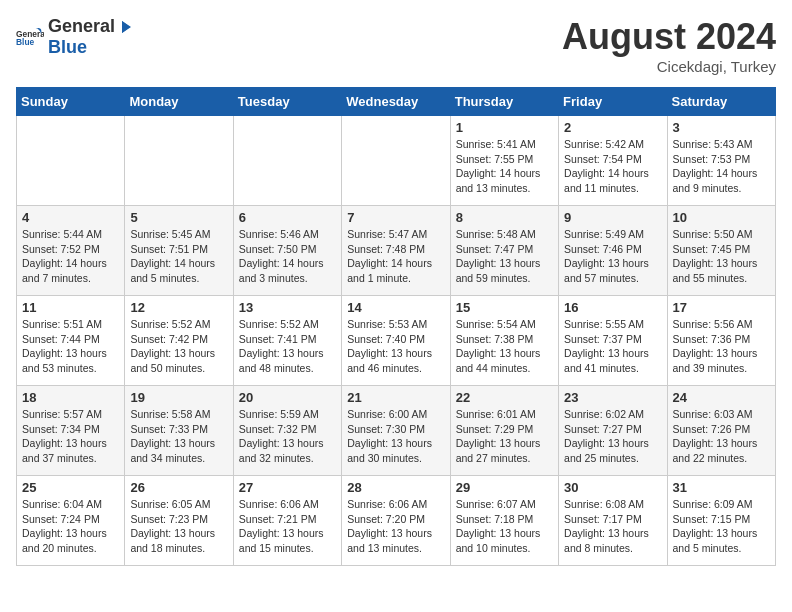  I want to click on calendar-cell: 6Sunrise: 5:46 AMSunset: 7:50 PMDaylight…, so click(287, 251).